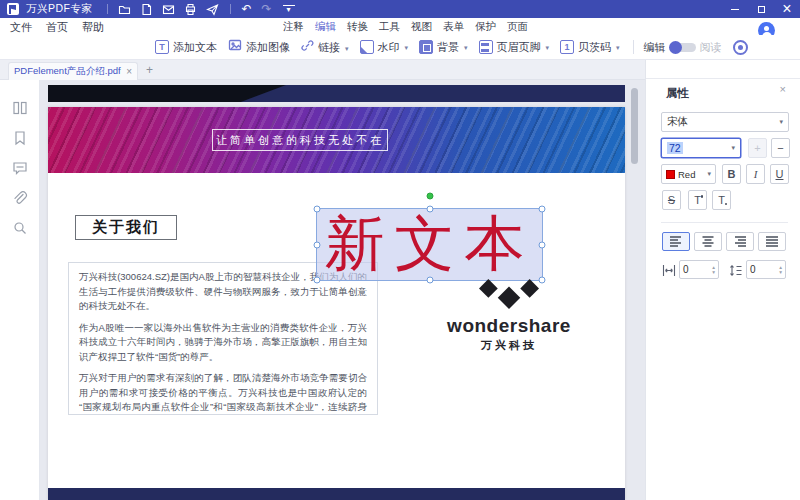 Image resolution: width=800 pixels, height=500 pixels. What do you see at coordinates (20, 138) in the screenshot?
I see `bookmarks-icon` at bounding box center [20, 138].